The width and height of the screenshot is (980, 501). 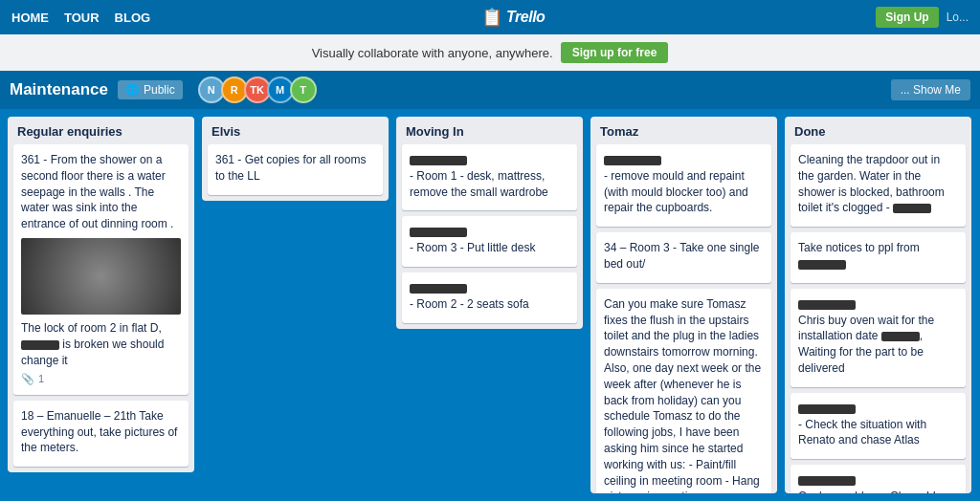 What do you see at coordinates (683, 256) in the screenshot?
I see `card-text: 34 – Room 3 - Take one single bed out/` at bounding box center [683, 256].